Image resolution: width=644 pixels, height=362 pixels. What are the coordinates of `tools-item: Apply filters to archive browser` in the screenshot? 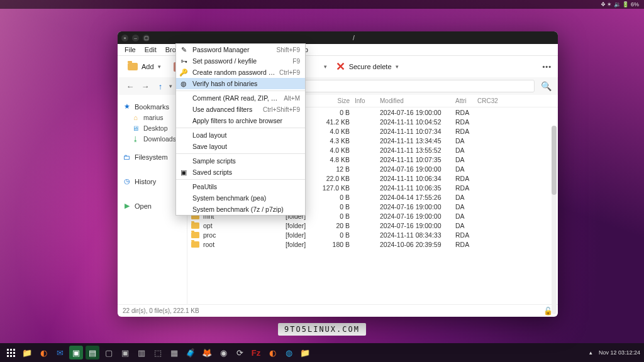 It's located at (240, 121).